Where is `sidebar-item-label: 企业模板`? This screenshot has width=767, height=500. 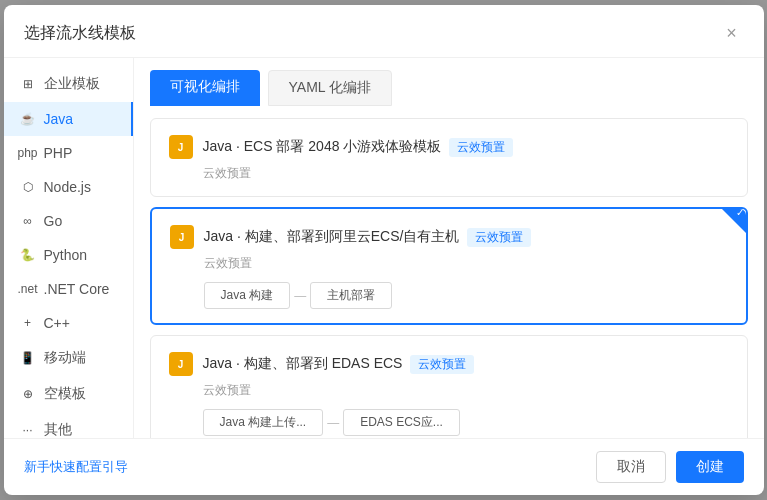
sidebar-item-label: 企业模板 is located at coordinates (72, 84).